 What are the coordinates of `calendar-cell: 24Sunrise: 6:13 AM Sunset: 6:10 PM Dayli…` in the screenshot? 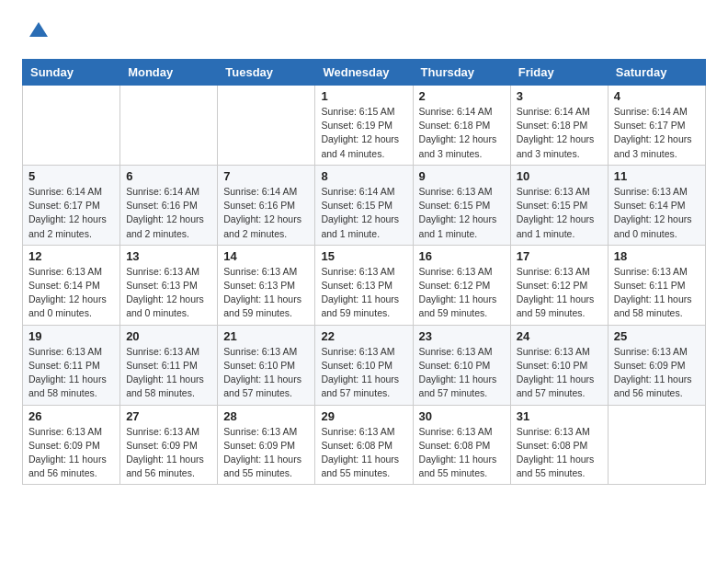 It's located at (559, 364).